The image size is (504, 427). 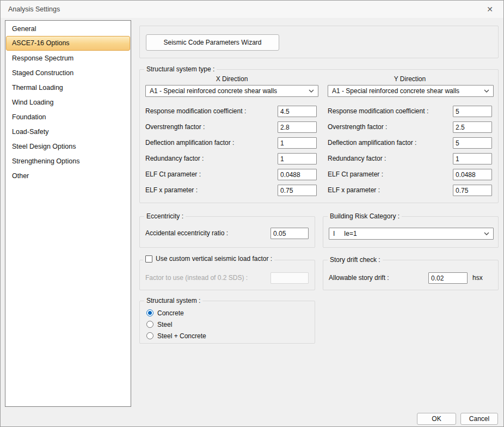 I want to click on steel-radio-label: Steel, so click(x=164, y=325).